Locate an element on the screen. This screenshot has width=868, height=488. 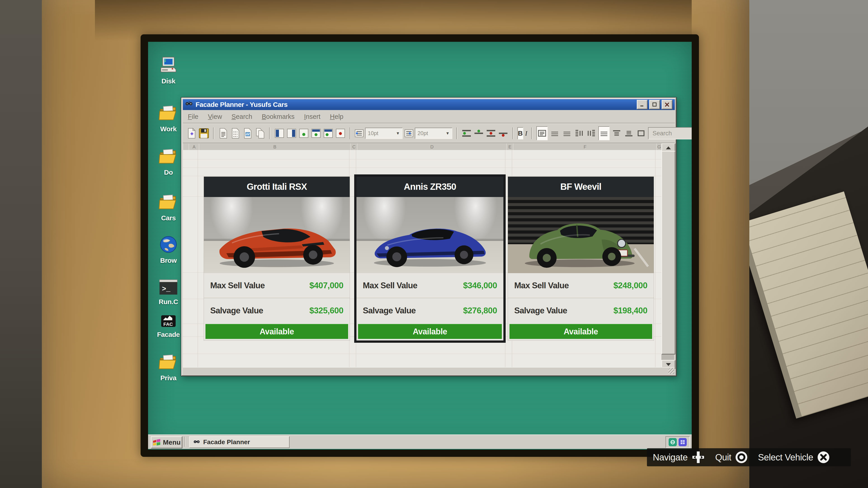
vehicle-card-itali-rsx: Grotti Itali RSX Max Sell Value $407,000 is located at coordinates (277, 259).